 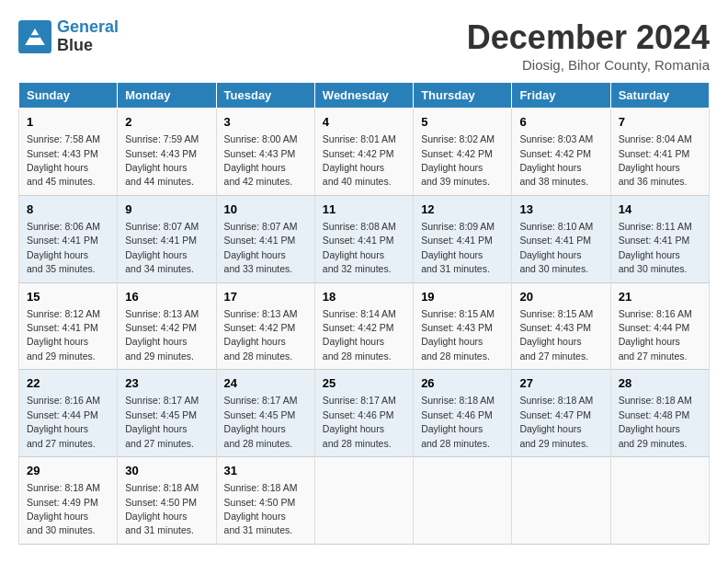 I want to click on calendar-day-header: Saturday, so click(x=660, y=96).